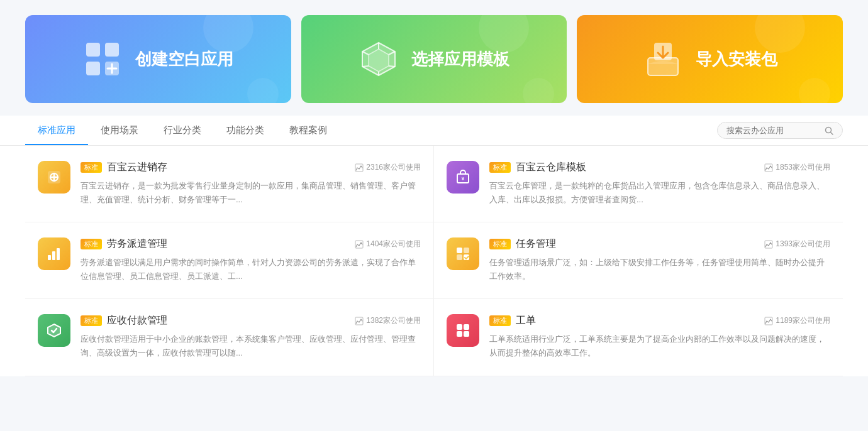 The width and height of the screenshot is (868, 431). What do you see at coordinates (230, 261) in the screenshot?
I see `app-card-3: 标准 劳务派遣管理 1404家公司使用 劳务派遣管理以满足用户需求的同时操作简单…` at bounding box center [230, 261].